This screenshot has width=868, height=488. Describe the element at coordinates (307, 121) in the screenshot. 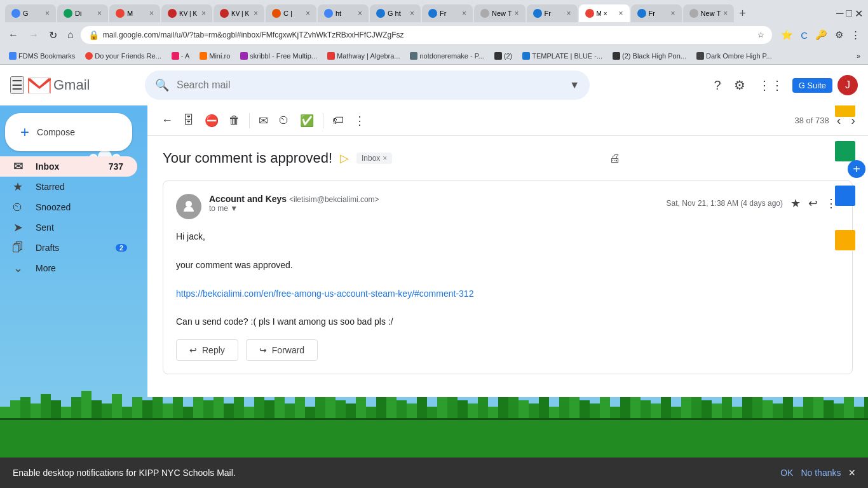

I see `add-to-tasks-button: ✅` at that location.